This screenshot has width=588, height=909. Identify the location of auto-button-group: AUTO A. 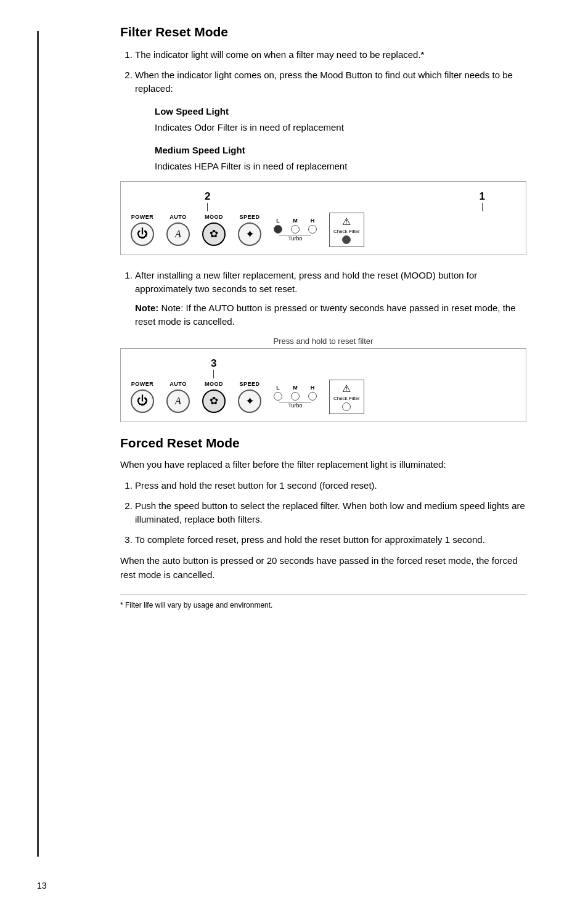
(178, 230).